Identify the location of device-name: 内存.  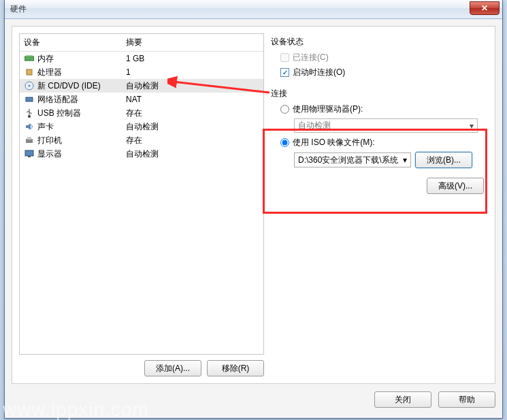
(46, 59).